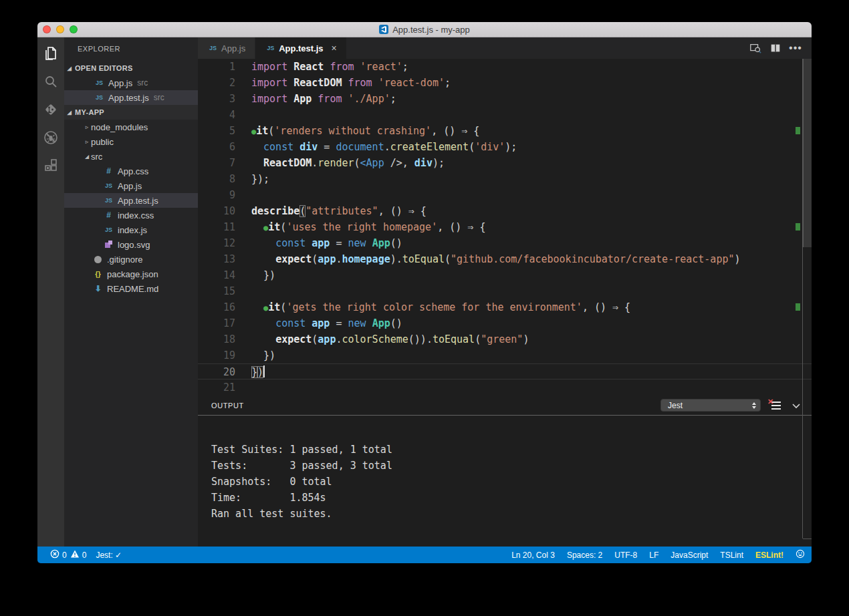 The height and width of the screenshot is (616, 849). I want to click on smiley-icon, so click(800, 555).